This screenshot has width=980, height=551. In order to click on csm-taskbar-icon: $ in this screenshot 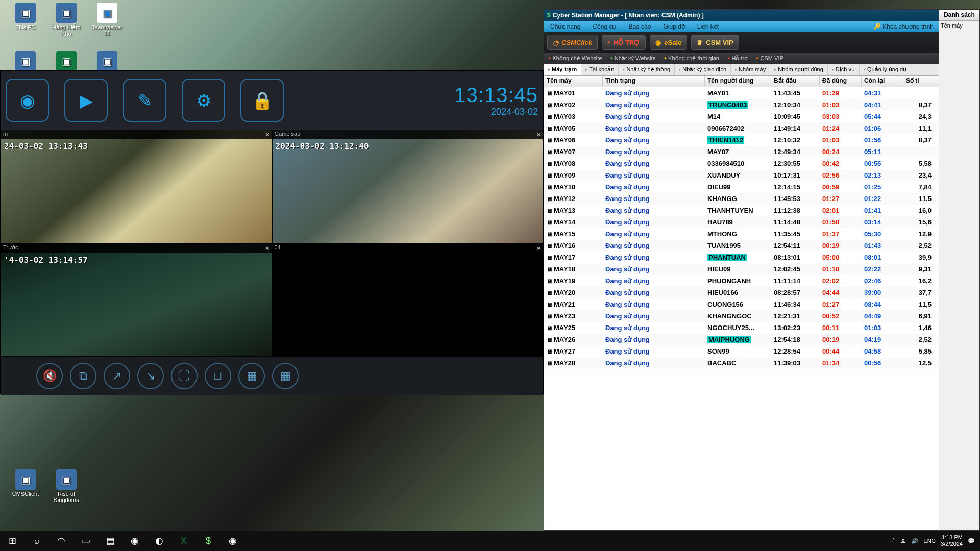, I will do `click(208, 541)`.